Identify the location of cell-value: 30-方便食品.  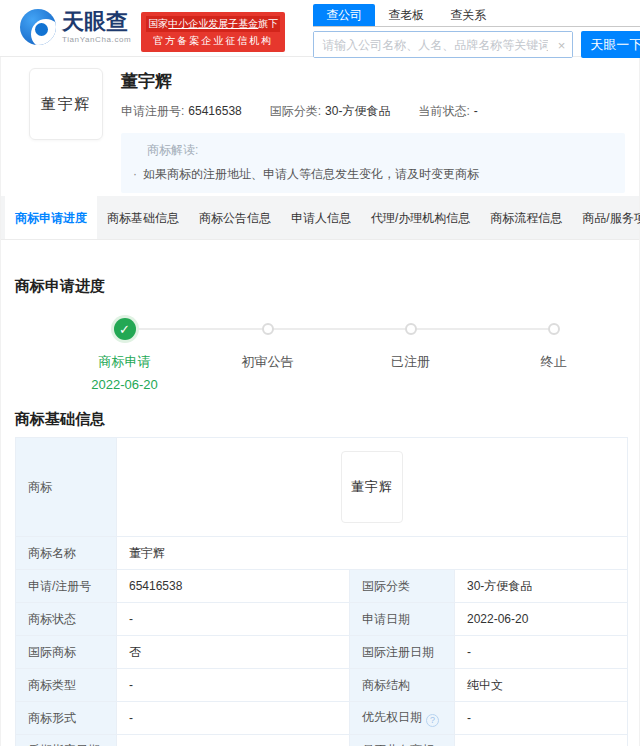
(542, 586).